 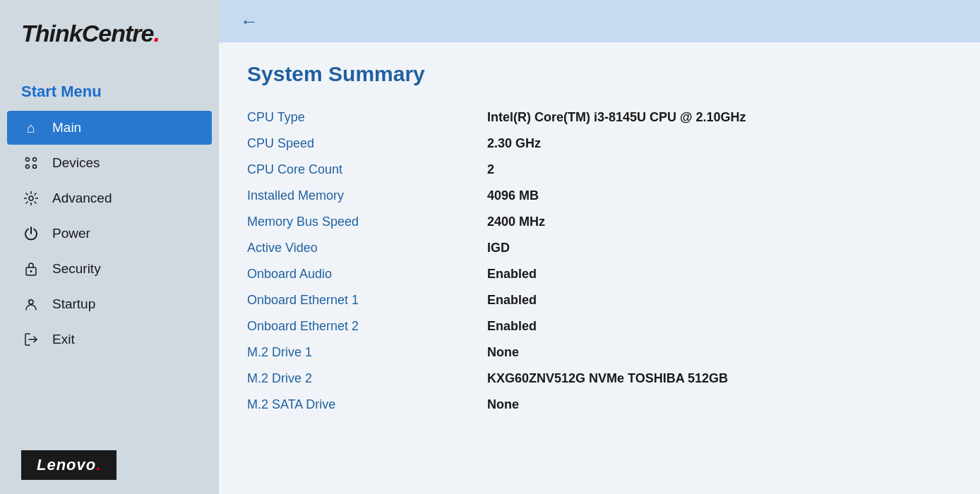 What do you see at coordinates (109, 198) in the screenshot?
I see `sidebar-item-advanced: Advanced` at bounding box center [109, 198].